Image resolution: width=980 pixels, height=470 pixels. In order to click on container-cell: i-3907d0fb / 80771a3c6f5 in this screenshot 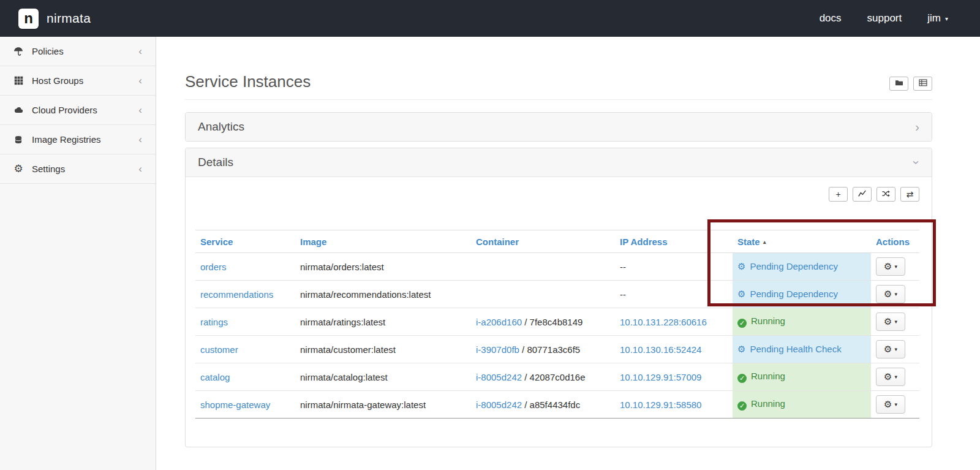, I will do `click(543, 349)`.